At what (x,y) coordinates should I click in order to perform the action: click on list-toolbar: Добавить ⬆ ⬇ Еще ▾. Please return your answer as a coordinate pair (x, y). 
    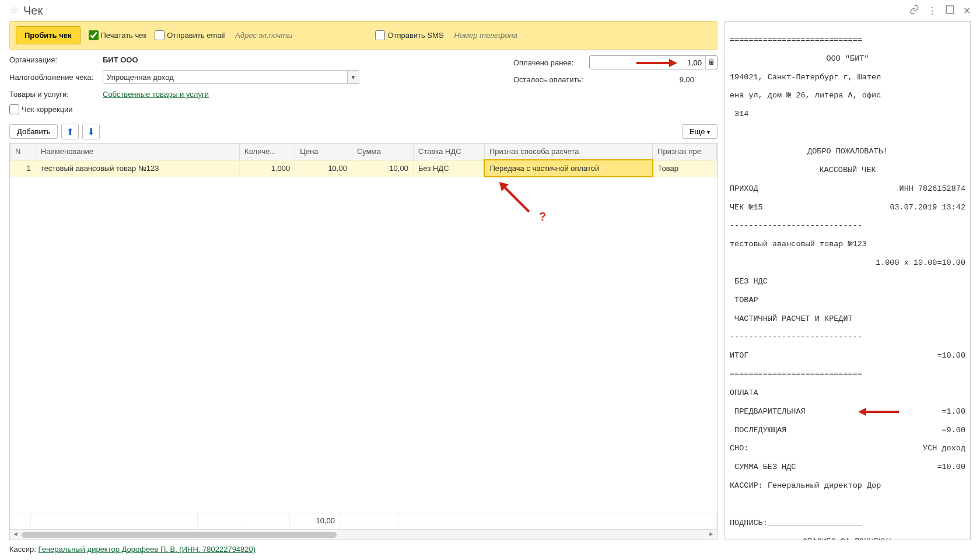
    Looking at the image, I should click on (363, 132).